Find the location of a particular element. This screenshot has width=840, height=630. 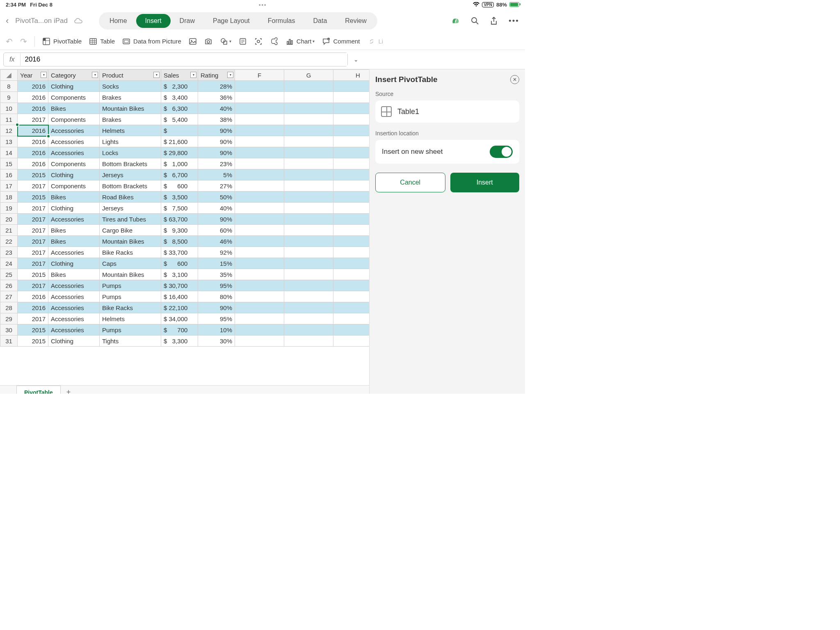

row-header: 9 is located at coordinates (9, 98).